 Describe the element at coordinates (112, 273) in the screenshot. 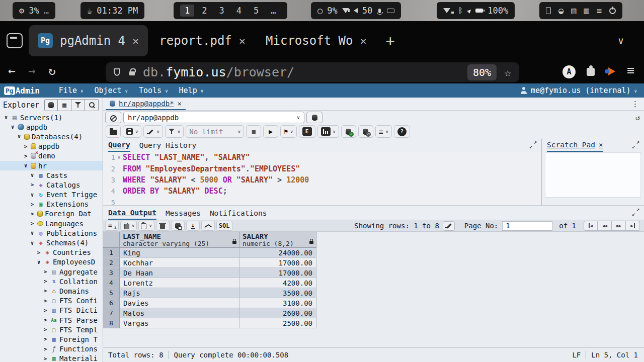

I see `row-number: 3` at that location.